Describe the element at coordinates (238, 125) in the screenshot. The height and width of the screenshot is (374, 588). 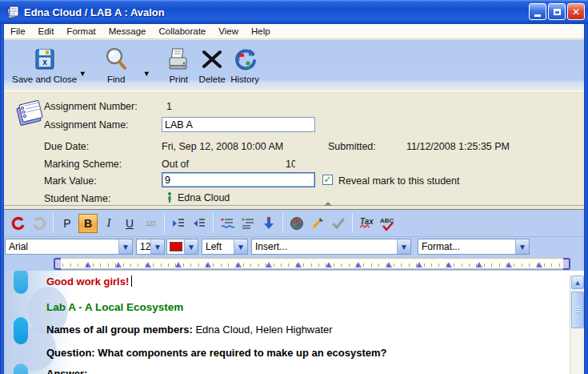
I see `assignment-name-input` at that location.